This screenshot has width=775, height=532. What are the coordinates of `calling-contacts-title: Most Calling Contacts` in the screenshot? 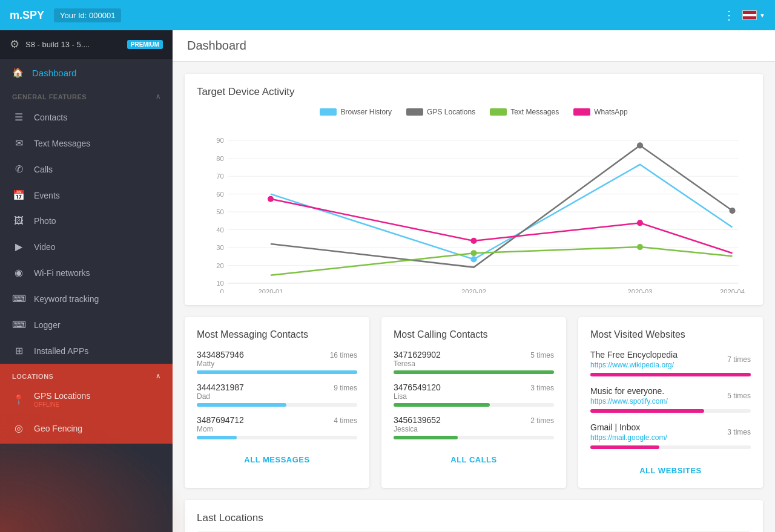 It's located at (473, 335).